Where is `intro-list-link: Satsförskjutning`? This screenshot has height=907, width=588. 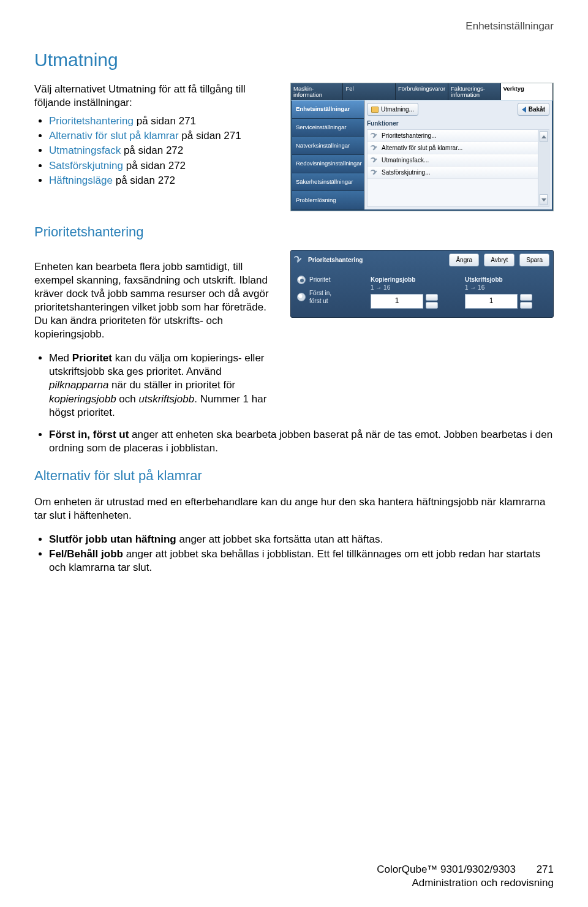 intro-list-link: Satsförskjutning is located at coordinates (86, 165).